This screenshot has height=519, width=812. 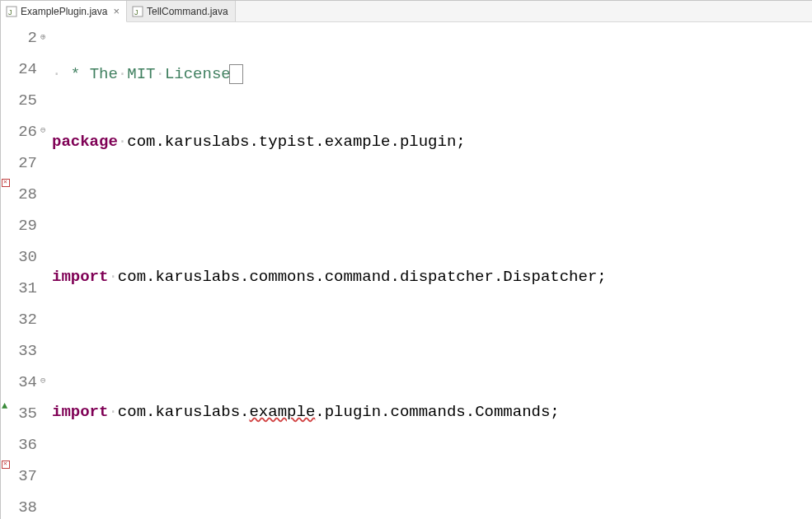 What do you see at coordinates (25, 257) in the screenshot?
I see `line-number: 30` at bounding box center [25, 257].